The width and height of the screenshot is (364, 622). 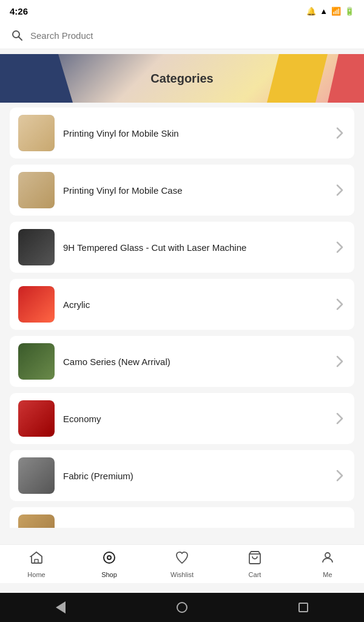 What do you see at coordinates (182, 247) in the screenshot?
I see `category-item: 9H Tempered Glass - Cut with Laser Machi…` at bounding box center [182, 247].